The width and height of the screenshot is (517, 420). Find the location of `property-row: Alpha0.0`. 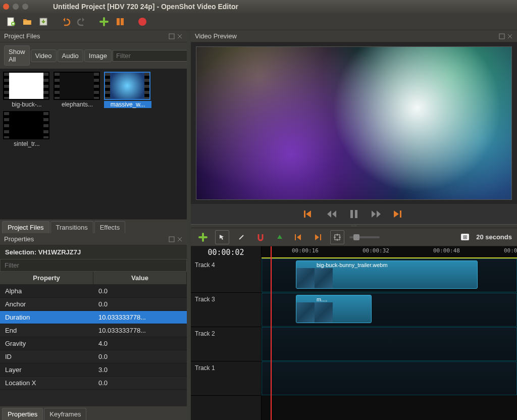

property-row: Alpha0.0 is located at coordinates (93, 291).